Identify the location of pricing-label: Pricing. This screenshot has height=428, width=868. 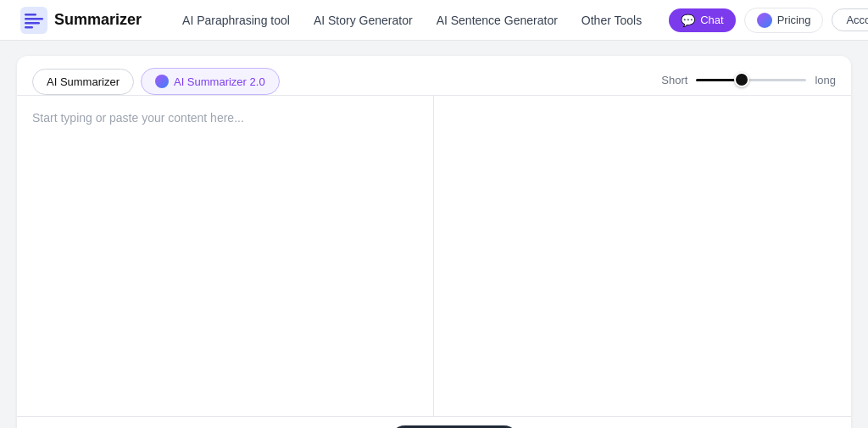
(794, 20).